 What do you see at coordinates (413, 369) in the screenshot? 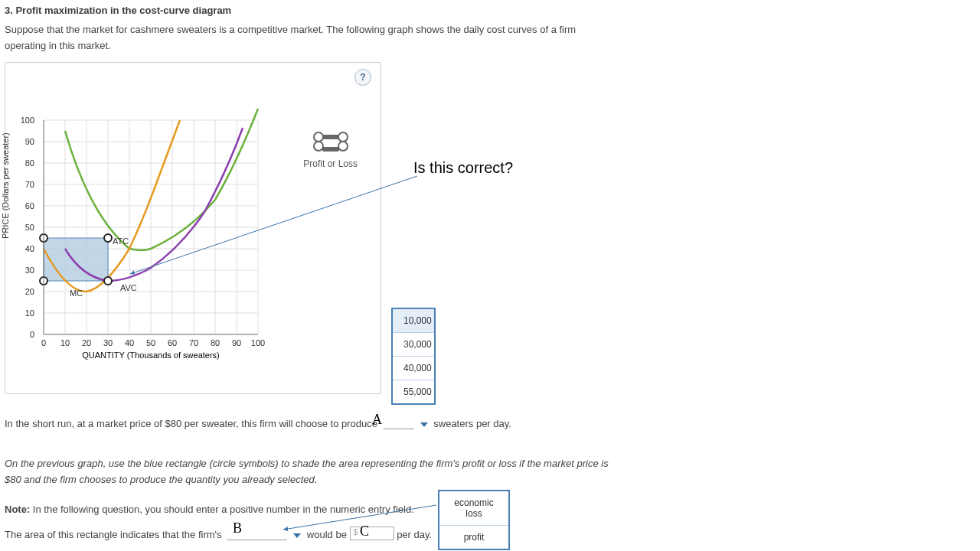
I see `option-40000: 40,000` at bounding box center [413, 369].